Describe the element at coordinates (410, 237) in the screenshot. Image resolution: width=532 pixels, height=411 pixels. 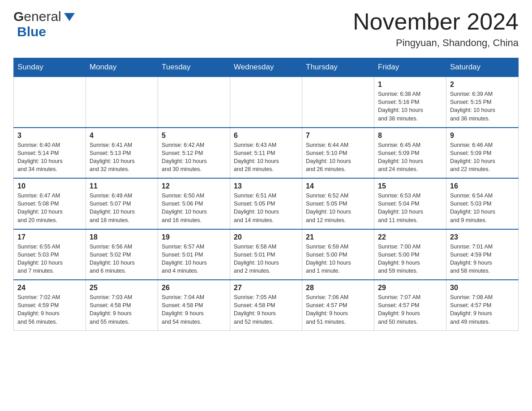
I see `day-number: 22` at that location.